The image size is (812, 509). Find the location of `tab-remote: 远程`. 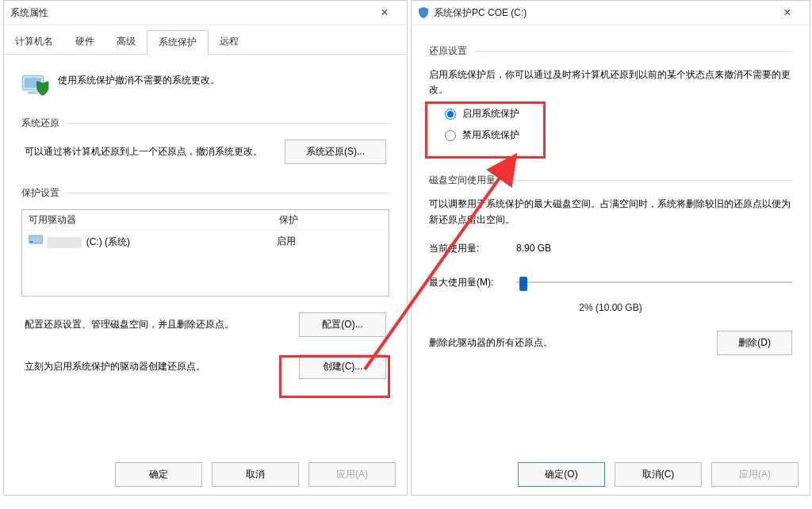

tab-remote: 远程 is located at coordinates (229, 42).